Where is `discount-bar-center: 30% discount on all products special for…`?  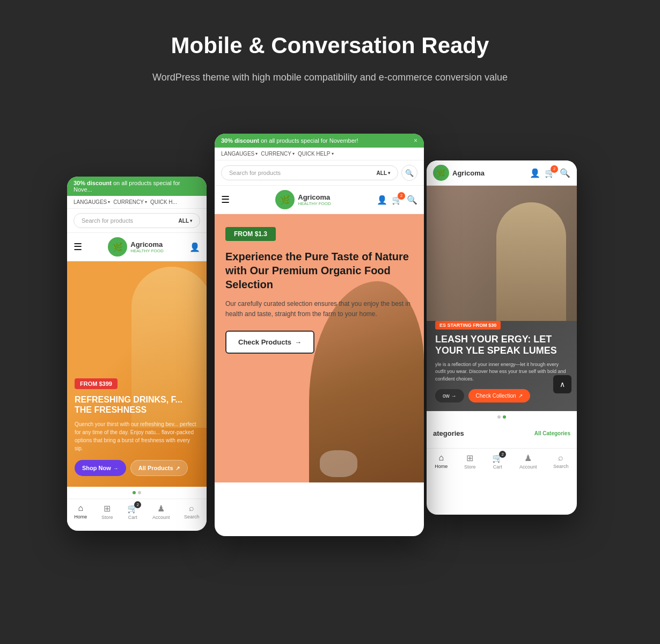 discount-bar-center: 30% discount on all products special for… is located at coordinates (319, 141).